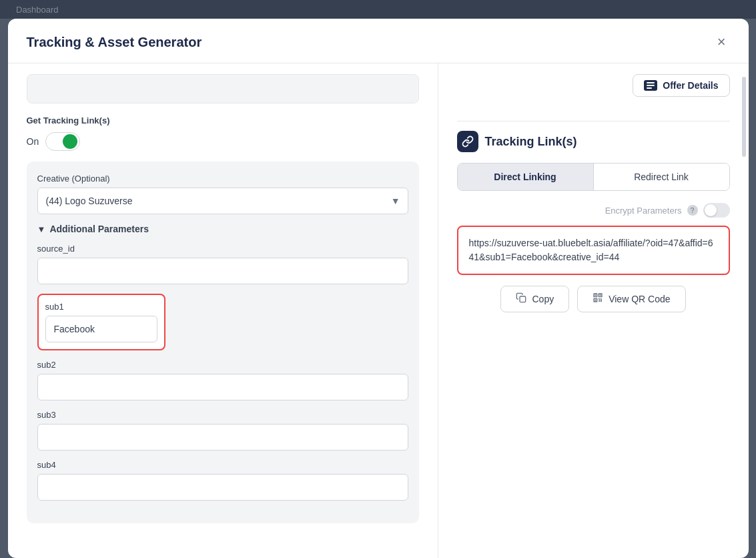 The image size is (756, 558). Describe the element at coordinates (223, 481) in the screenshot. I see `sub4-group: sub4` at that location.